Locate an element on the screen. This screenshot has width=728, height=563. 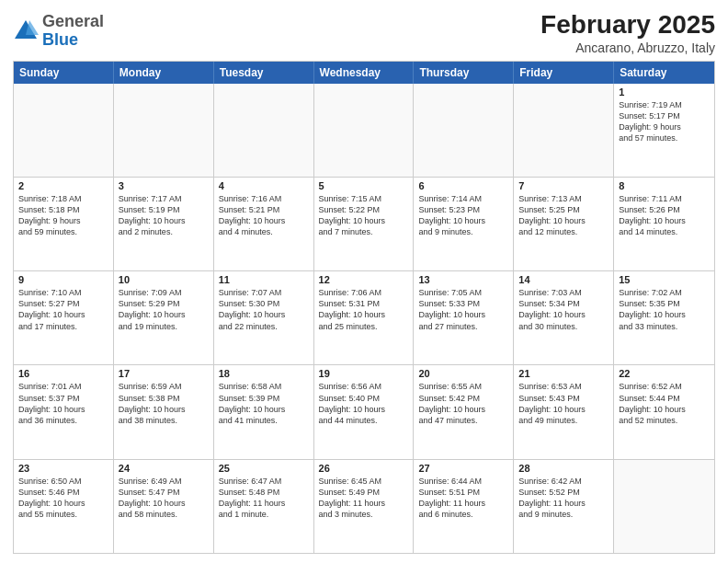
day-info: Sunrise: 7:11 AM Sunset: 5:26 PM Dayligh… is located at coordinates (664, 215).